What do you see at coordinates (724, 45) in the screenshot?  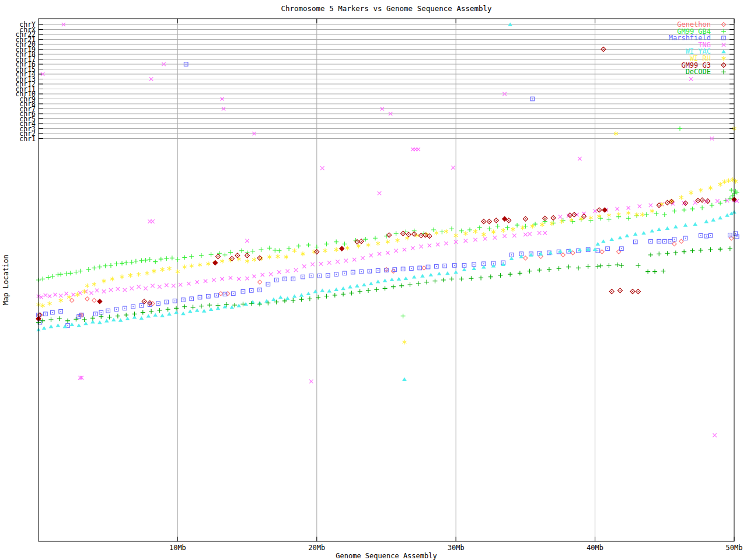 I see `legend-marker-cross` at bounding box center [724, 45].